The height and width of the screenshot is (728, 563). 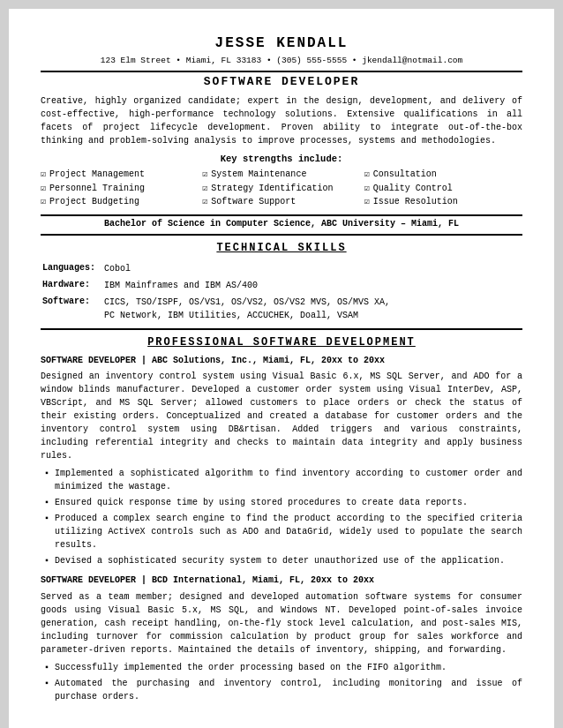 I want to click on strength-label-6: Quality Control, so click(x=413, y=189).